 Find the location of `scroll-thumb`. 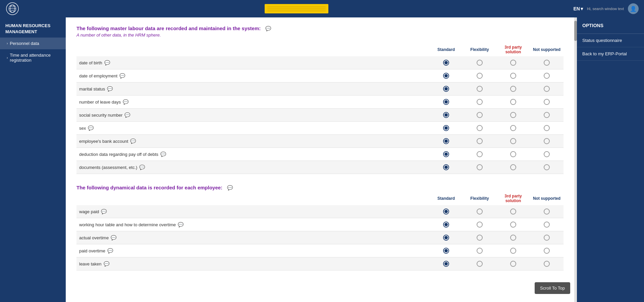

scroll-thumb is located at coordinates (576, 31).